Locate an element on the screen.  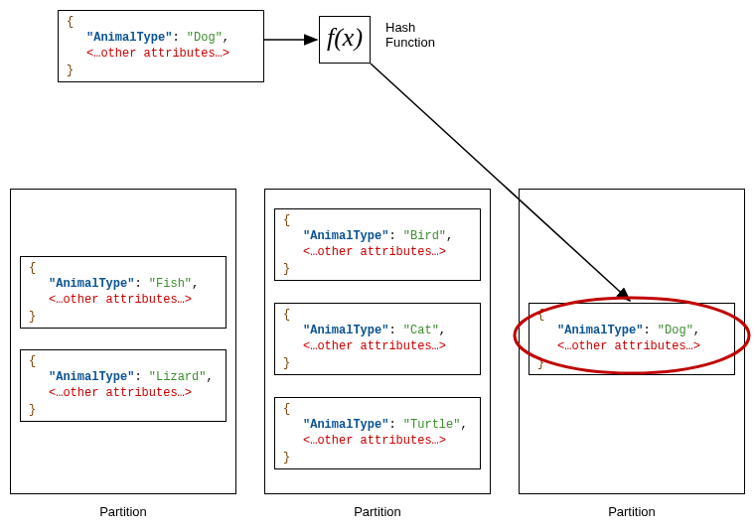
json-value: "Lizard" is located at coordinates (178, 377).